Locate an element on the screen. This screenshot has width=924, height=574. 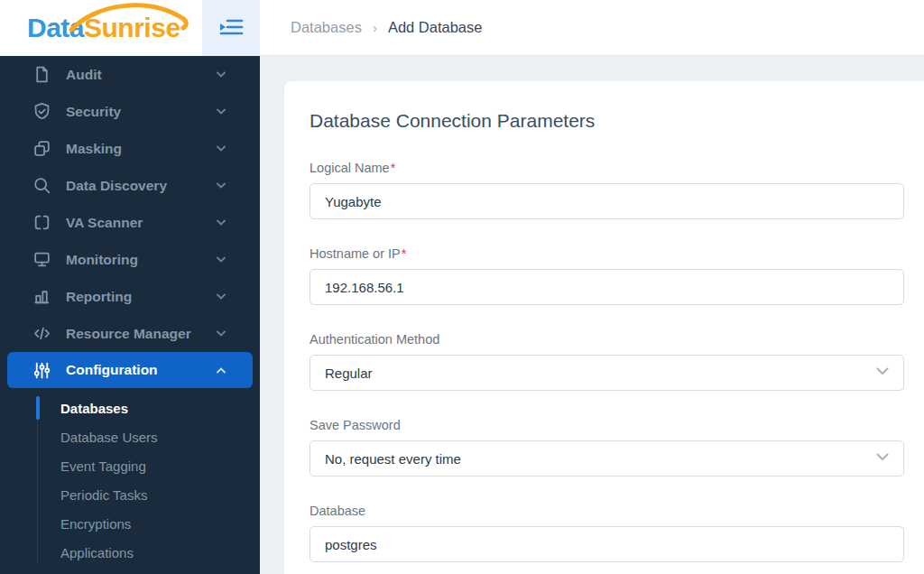
sidebar-item-label: Security is located at coordinates (94, 112).